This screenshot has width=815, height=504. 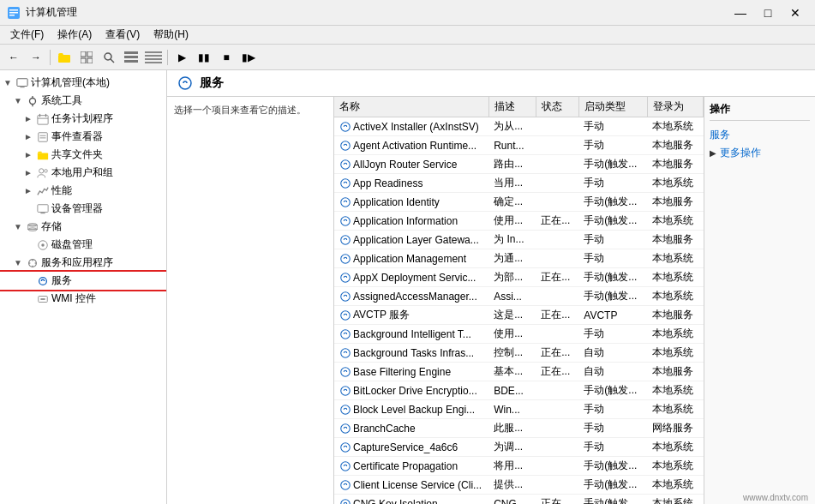 I want to click on sidebar-item-event-viewer: ► 事件查看器, so click(x=83, y=137).